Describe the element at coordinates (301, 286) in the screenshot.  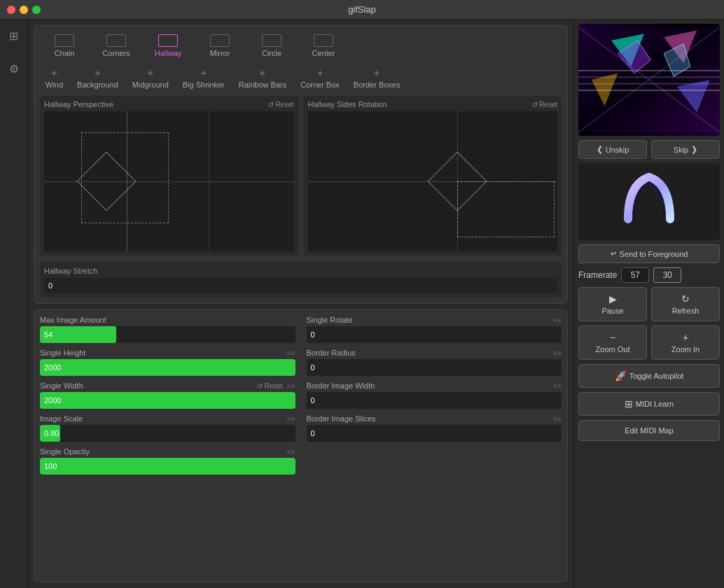
I see `stretch-slider: 0` at that location.